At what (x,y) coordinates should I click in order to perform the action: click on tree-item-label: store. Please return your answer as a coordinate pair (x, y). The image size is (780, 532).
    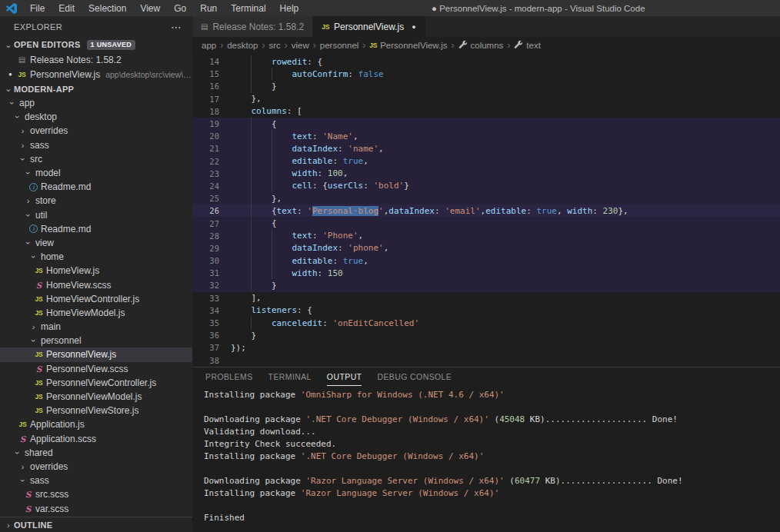
    Looking at the image, I should click on (46, 201).